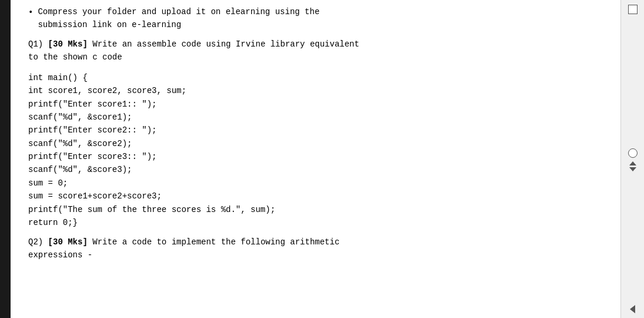  What do you see at coordinates (633, 164) in the screenshot?
I see `scroll-up-icon` at bounding box center [633, 164].